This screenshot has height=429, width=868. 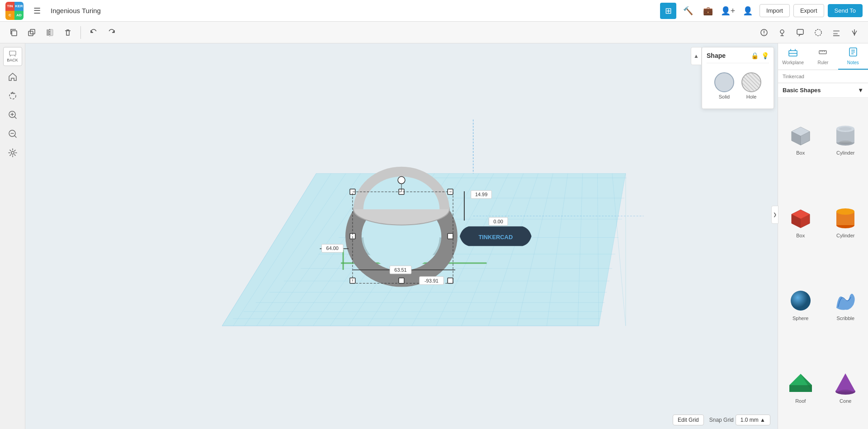 I want to click on shape-options: Solid Hole, so click(x=738, y=86).